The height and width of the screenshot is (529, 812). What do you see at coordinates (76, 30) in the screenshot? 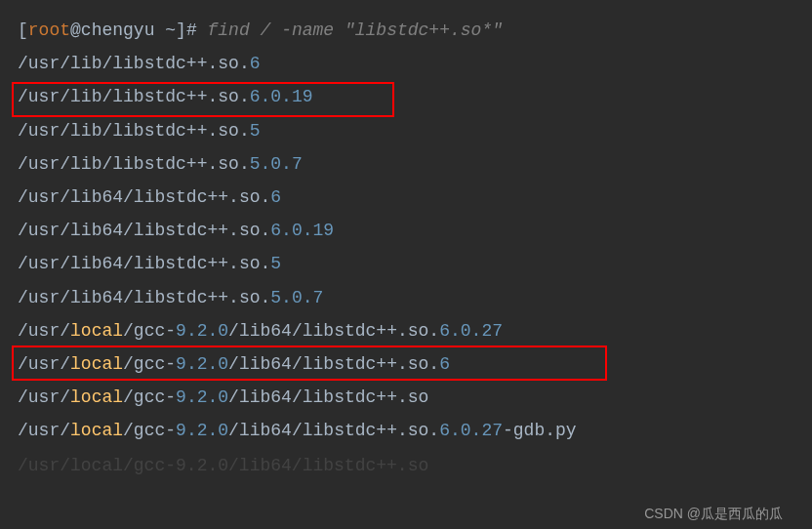
I see `prompt-at: @` at bounding box center [76, 30].